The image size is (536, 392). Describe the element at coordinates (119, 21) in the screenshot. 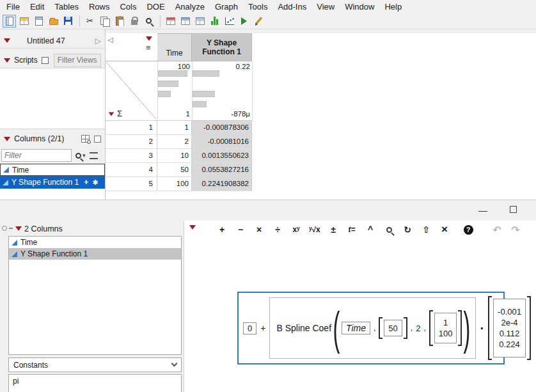

I see `paste-icon` at that location.